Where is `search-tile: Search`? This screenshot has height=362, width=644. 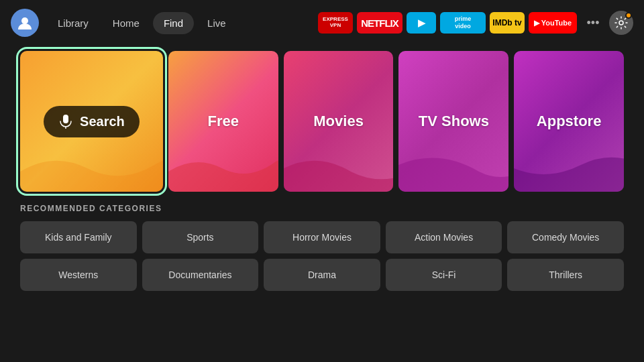
search-tile: Search is located at coordinates (91, 121).